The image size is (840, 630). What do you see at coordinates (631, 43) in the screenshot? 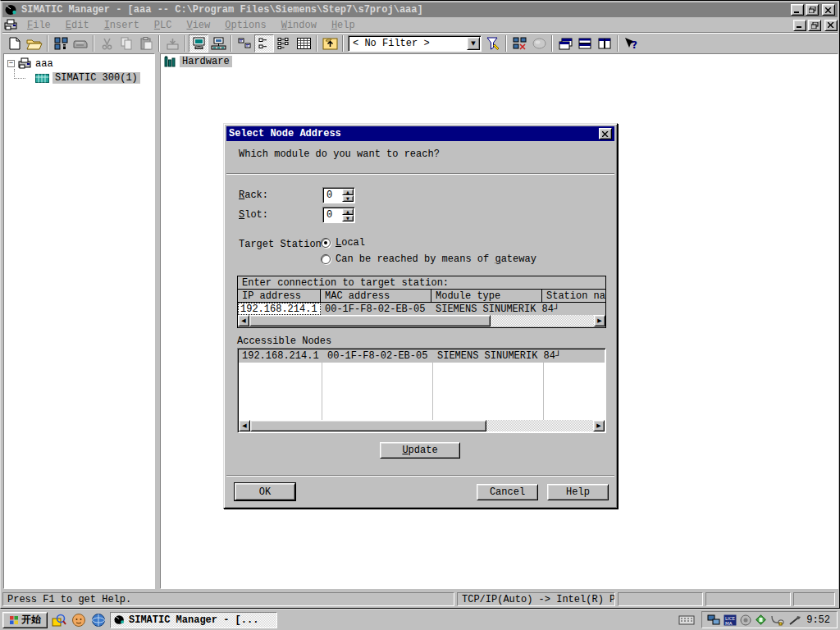
I see `context-help-button: ?` at bounding box center [631, 43].